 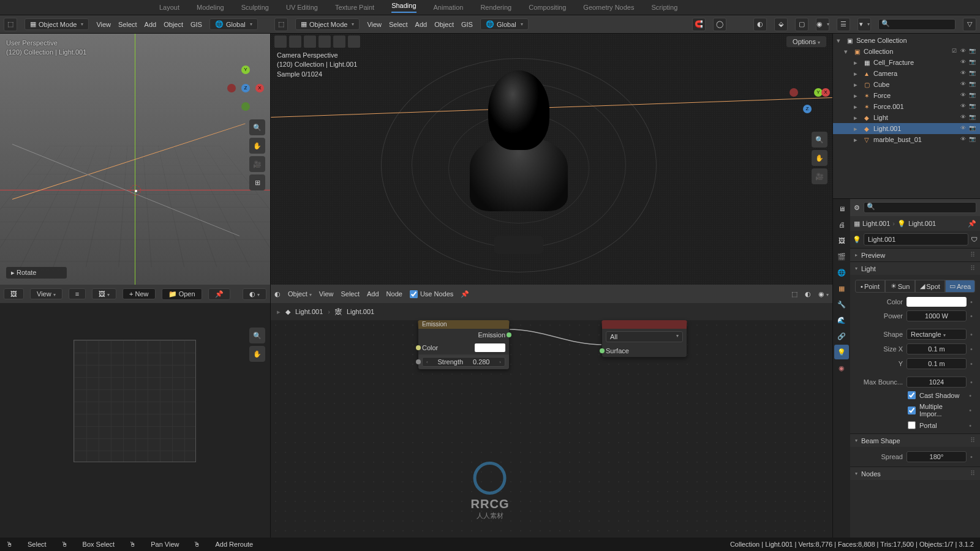 What do you see at coordinates (937, 457) in the screenshot?
I see `spread-field: 180°` at bounding box center [937, 457].